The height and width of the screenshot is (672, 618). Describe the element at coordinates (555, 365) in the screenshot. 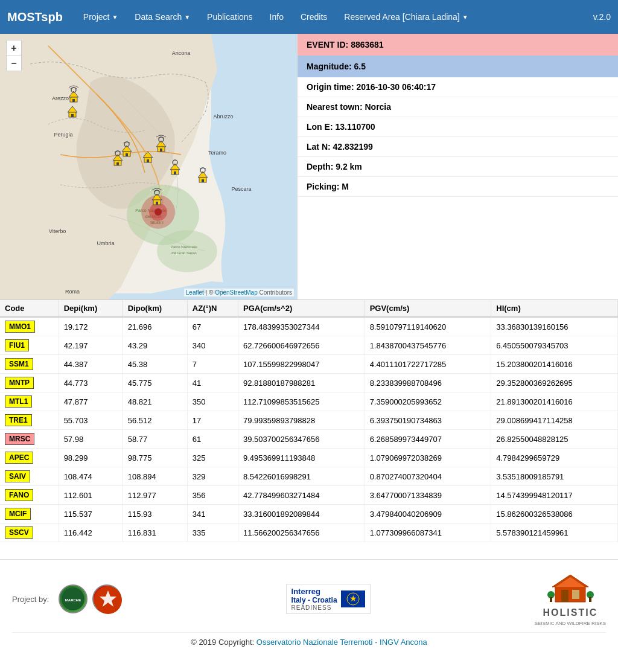

I see `cell-hi: 15.203800201416016` at that location.